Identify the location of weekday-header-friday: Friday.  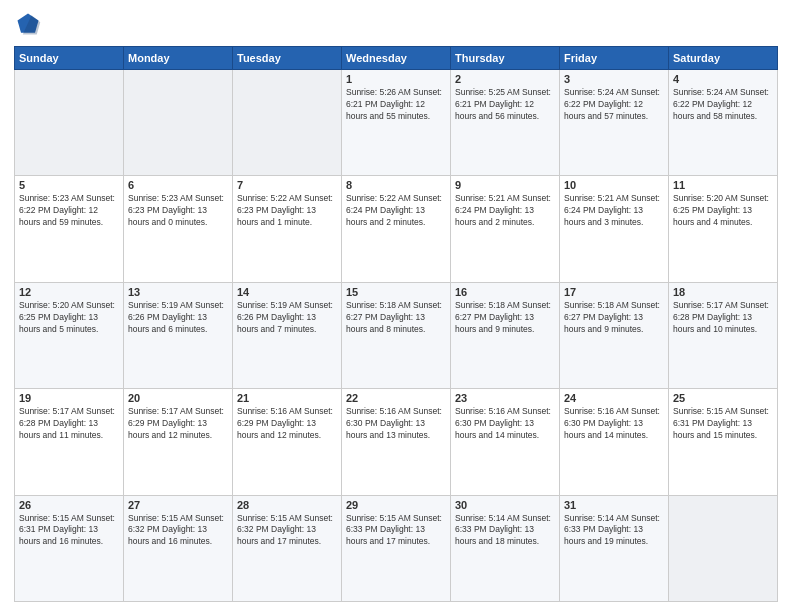
(614, 58).